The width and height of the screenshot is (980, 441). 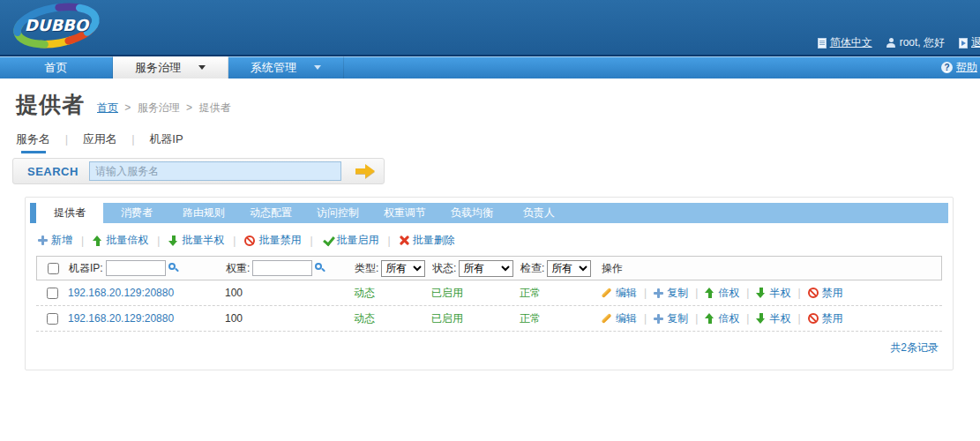 I want to click on logout-link: 退出, so click(x=969, y=42).